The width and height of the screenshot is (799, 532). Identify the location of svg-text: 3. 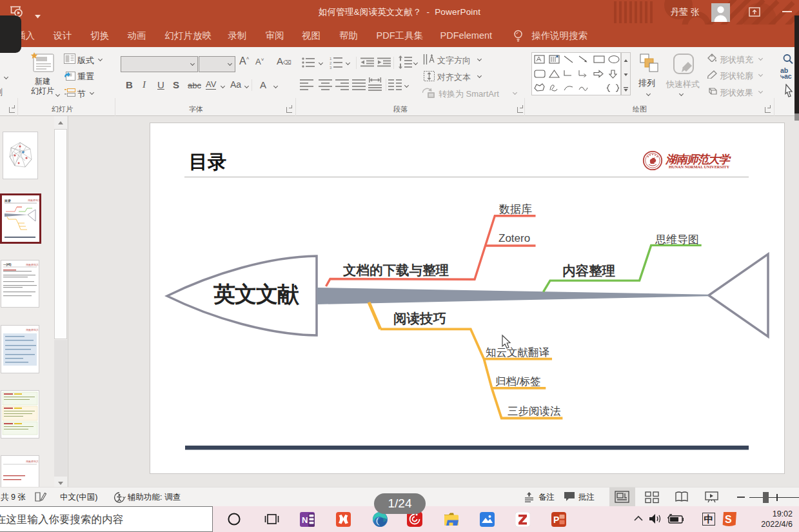
(331, 68).